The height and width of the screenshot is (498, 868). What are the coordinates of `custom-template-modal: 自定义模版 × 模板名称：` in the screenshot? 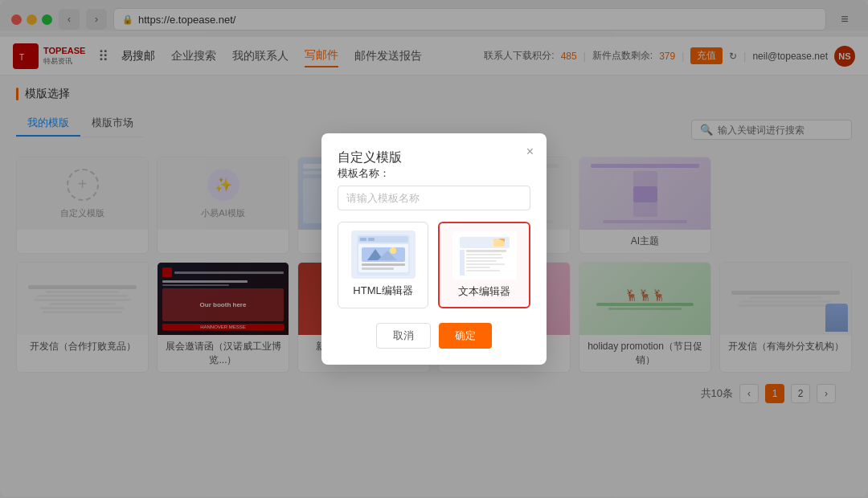 It's located at (434, 249).